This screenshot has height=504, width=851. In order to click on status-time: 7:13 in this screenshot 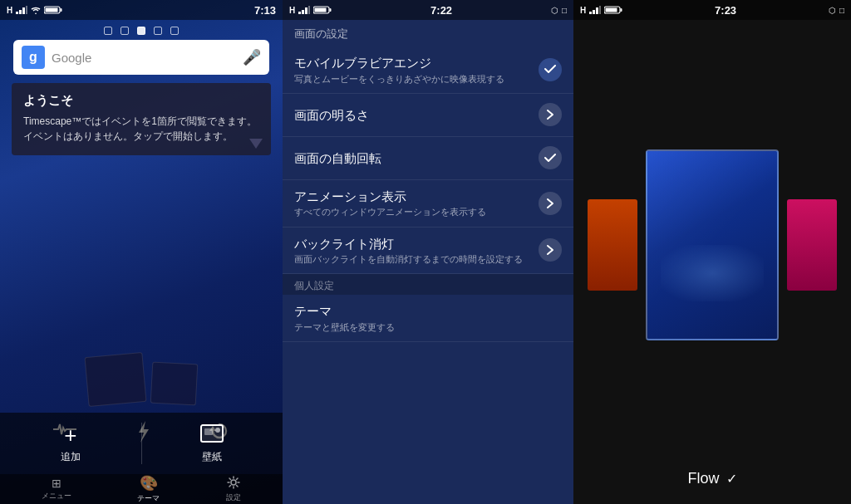, I will do `click(265, 10)`.